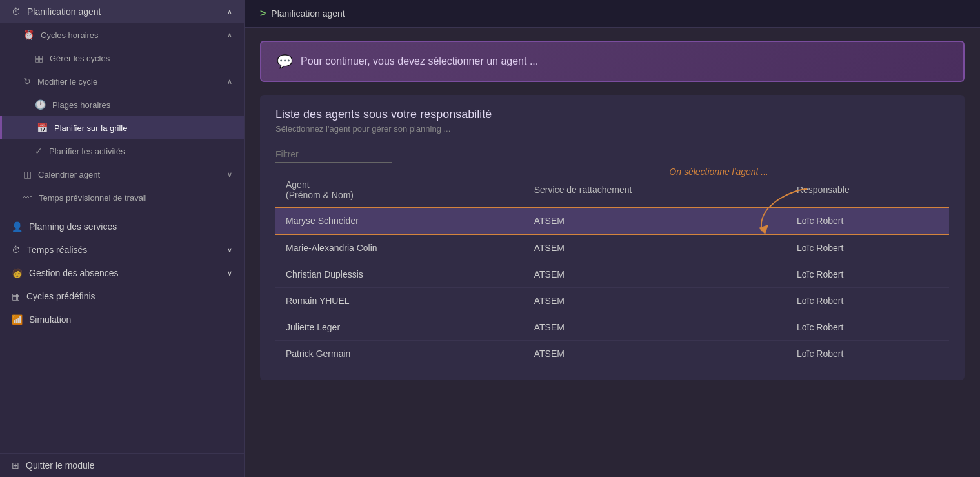 This screenshot has height=477, width=980. I want to click on layers-icon: ◫, so click(27, 174).